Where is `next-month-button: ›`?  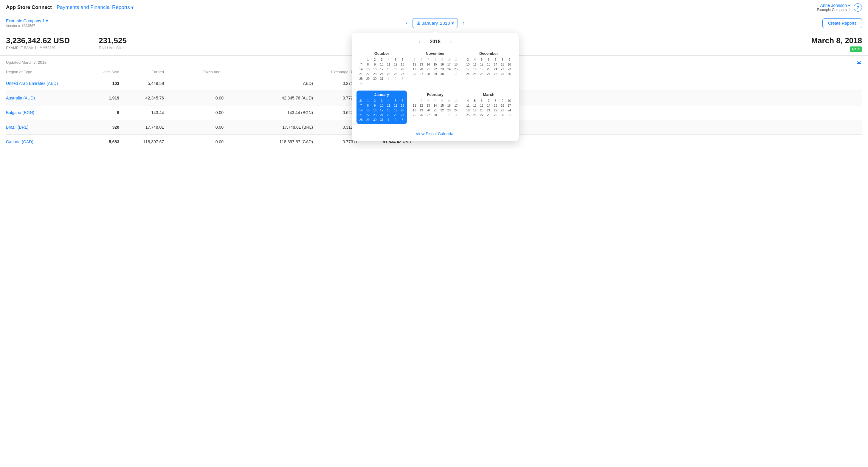 next-month-button: › is located at coordinates (464, 23).